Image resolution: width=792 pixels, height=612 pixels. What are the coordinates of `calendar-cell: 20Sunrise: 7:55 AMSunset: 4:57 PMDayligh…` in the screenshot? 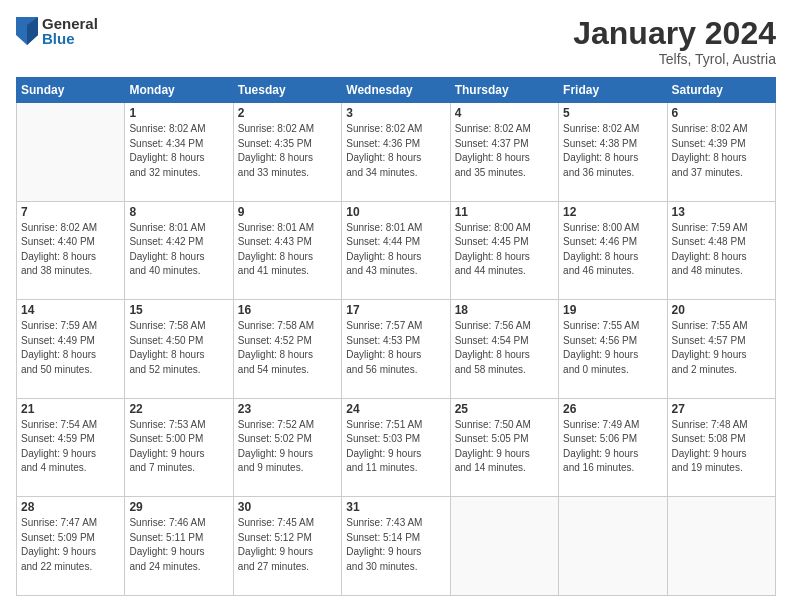 It's located at (721, 350).